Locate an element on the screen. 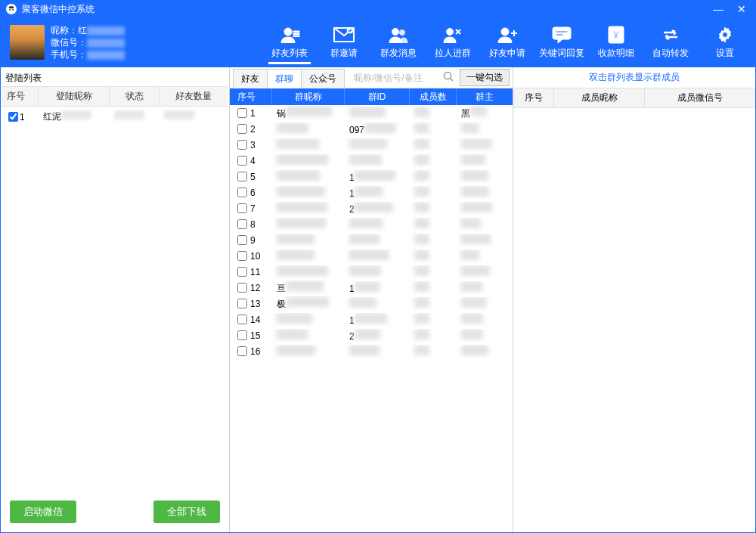  group-row: 2097 is located at coordinates (371, 129).